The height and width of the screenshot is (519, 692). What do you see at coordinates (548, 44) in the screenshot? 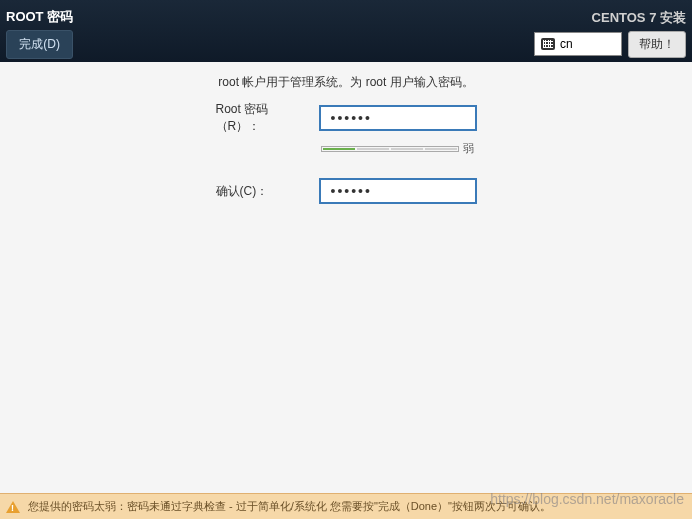
I see `keyboard-icon` at bounding box center [548, 44].